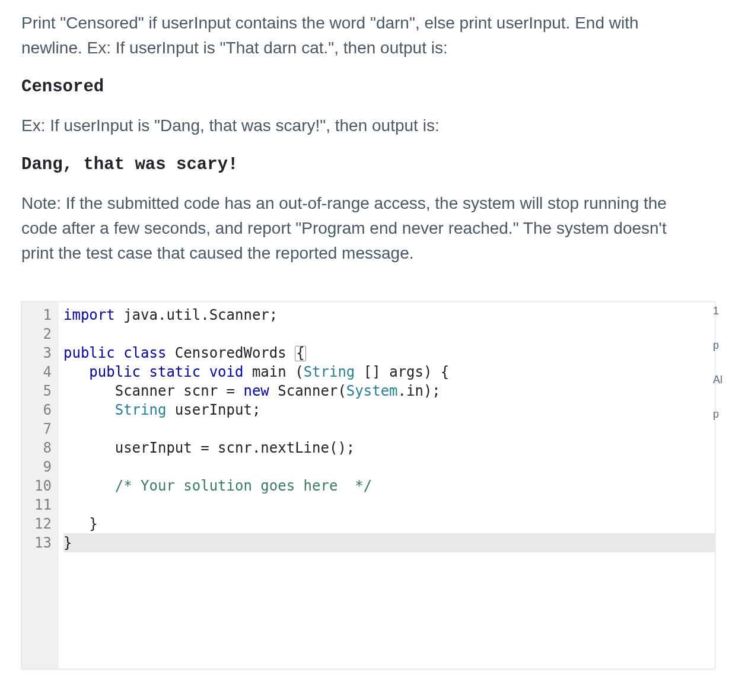 This screenshot has height=700, width=745. I want to click on code-line: /* Your solution goes here */, so click(389, 486).